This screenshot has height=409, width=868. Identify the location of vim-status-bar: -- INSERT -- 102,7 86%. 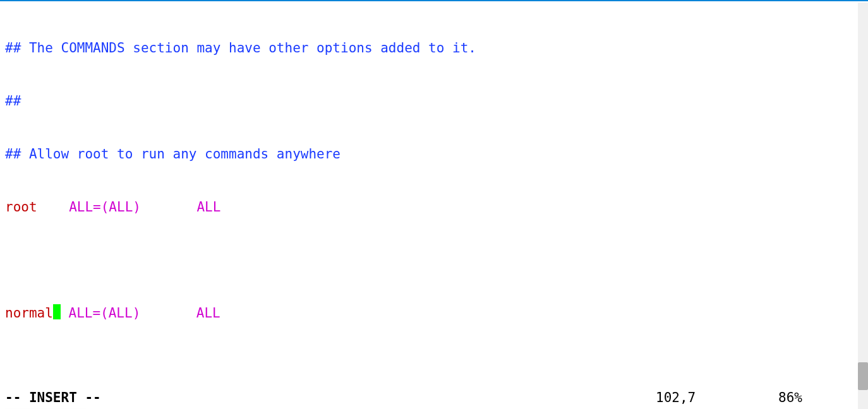
(428, 398).